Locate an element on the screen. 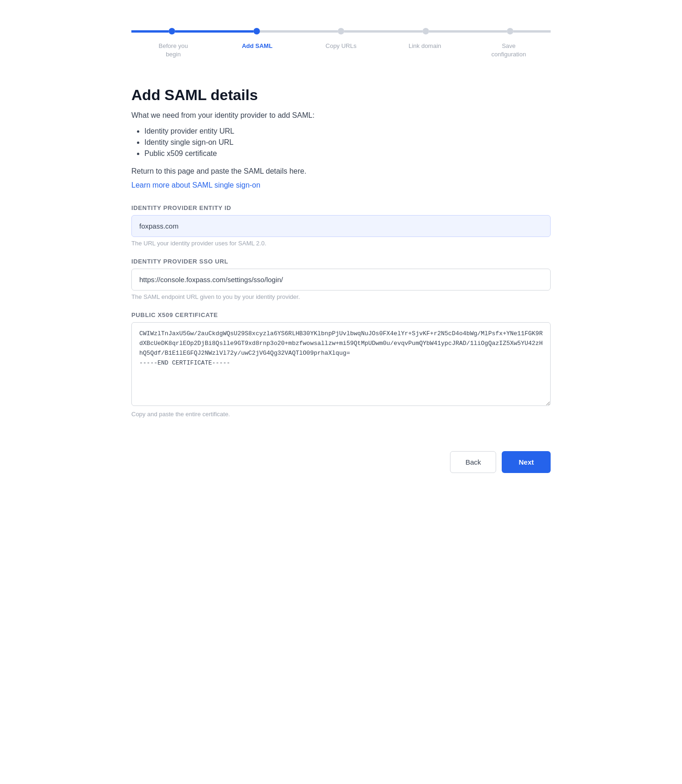  stepper-track is located at coordinates (341, 31).